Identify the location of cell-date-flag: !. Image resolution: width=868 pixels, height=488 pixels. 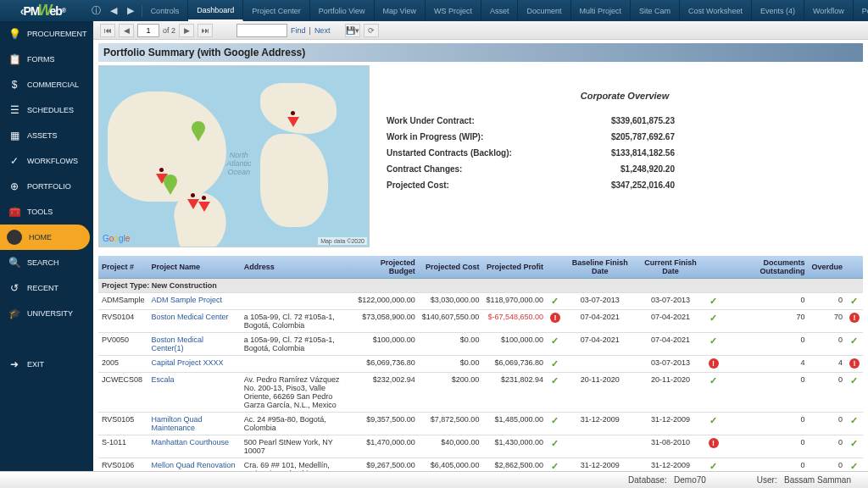
(714, 447).